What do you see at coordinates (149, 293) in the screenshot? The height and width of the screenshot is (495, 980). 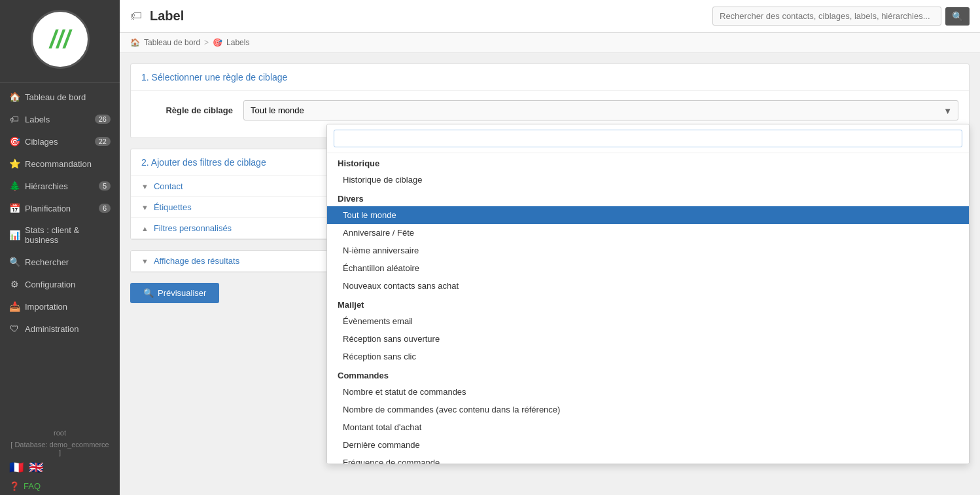 I see `preview-icon: 🔍` at bounding box center [149, 293].